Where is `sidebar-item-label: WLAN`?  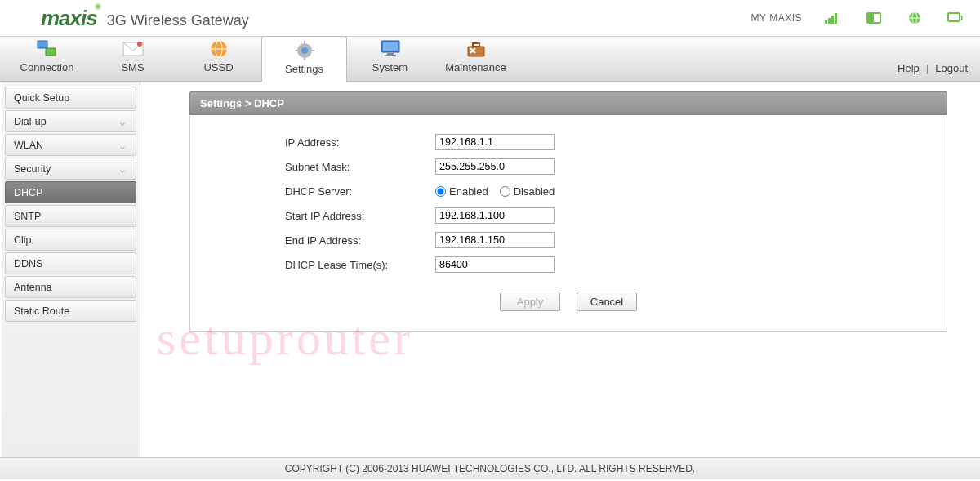 sidebar-item-label: WLAN is located at coordinates (29, 145).